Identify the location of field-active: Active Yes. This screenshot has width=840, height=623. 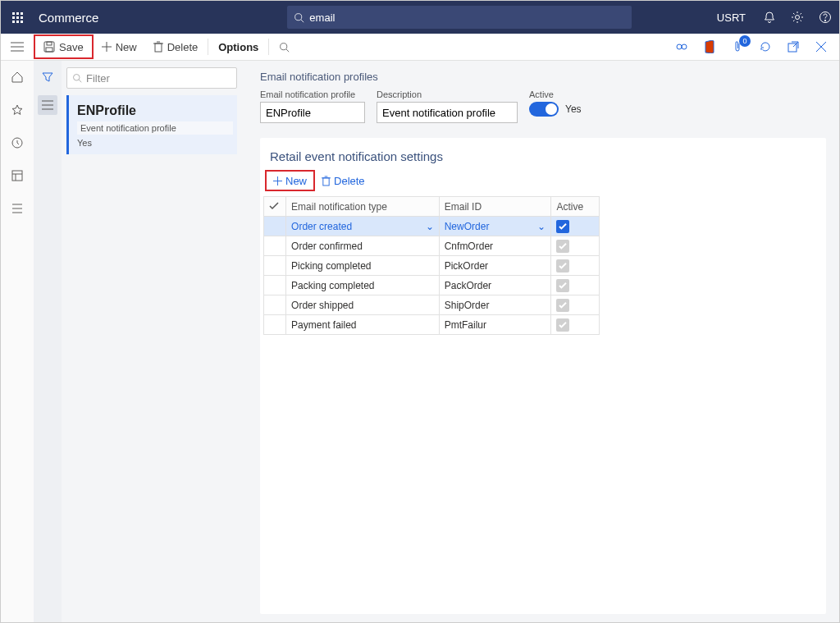
(555, 107).